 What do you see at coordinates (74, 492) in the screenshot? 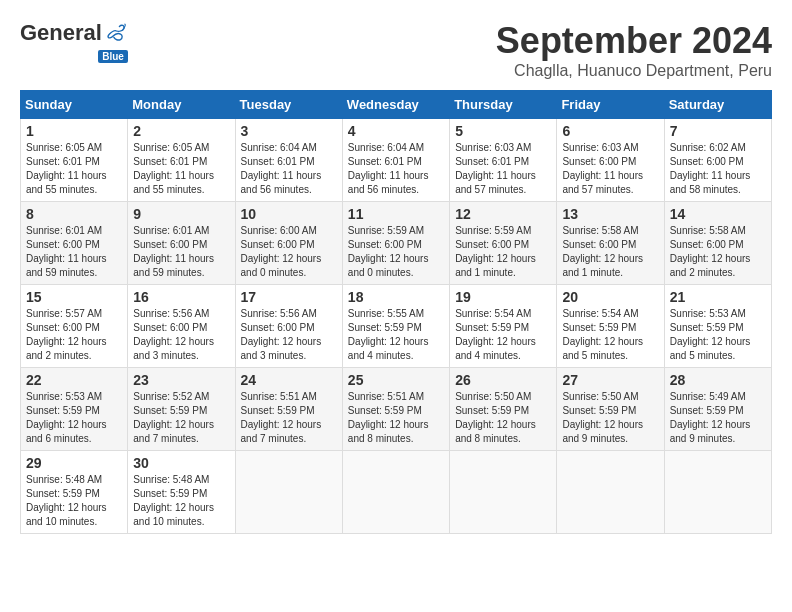
I see `calendar-cell: 29Sunrise: 5:48 AMSunset: 5:59 PMDayligh…` at bounding box center [74, 492].